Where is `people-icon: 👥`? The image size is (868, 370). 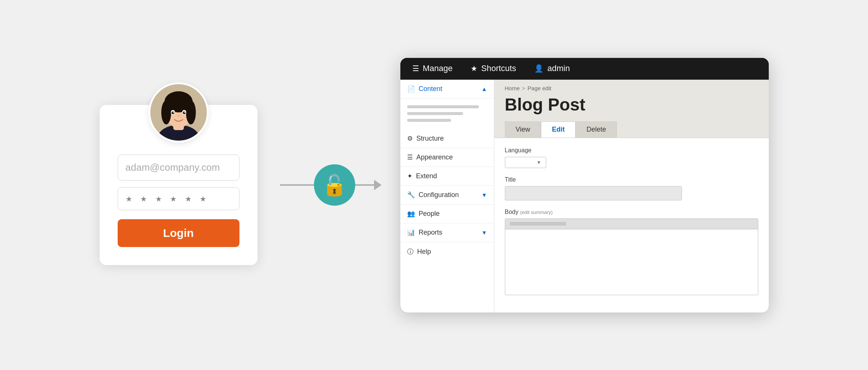
people-icon: 👥 is located at coordinates (411, 214).